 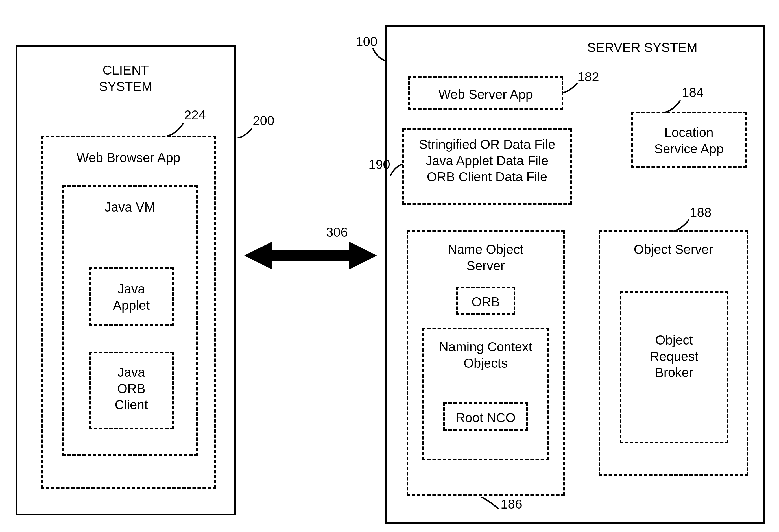 What do you see at coordinates (126, 78) in the screenshot?
I see `client-system-title: CLIENT SYSTEM` at bounding box center [126, 78].